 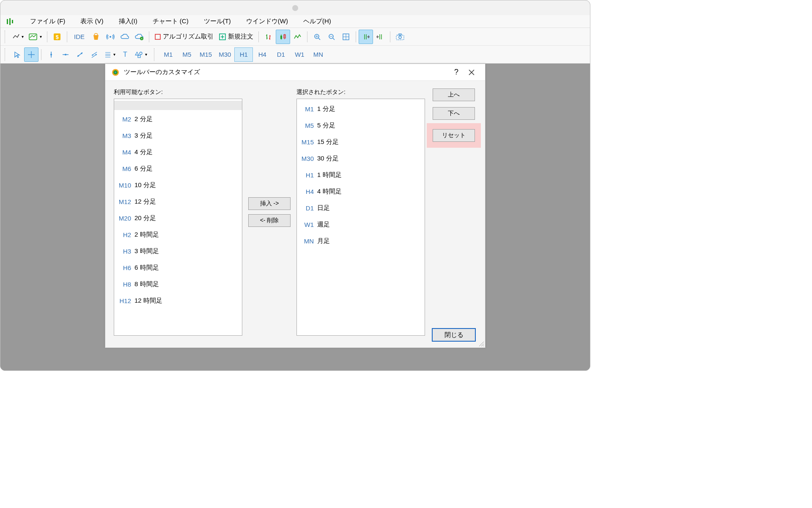 I want to click on svg-text: T, so click(x=125, y=54).